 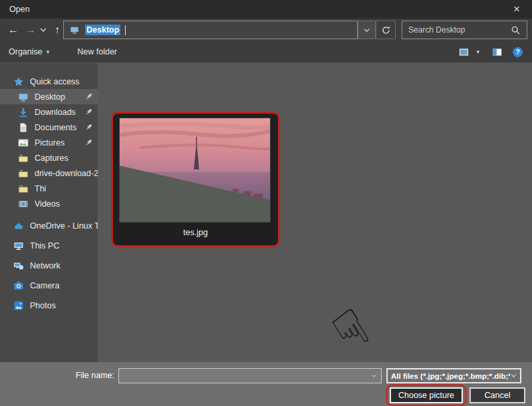 What do you see at coordinates (20, 9) in the screenshot?
I see `window-title: Open` at bounding box center [20, 9].